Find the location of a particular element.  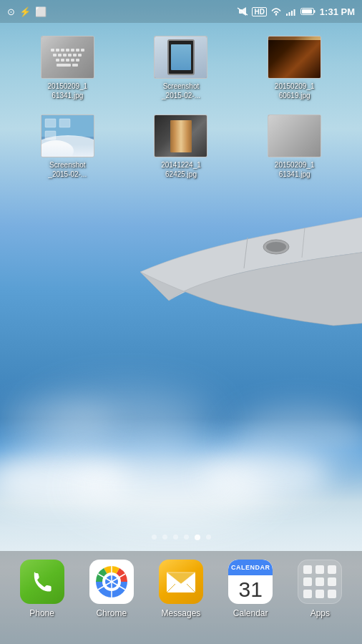

wifi-icon is located at coordinates (276, 11).